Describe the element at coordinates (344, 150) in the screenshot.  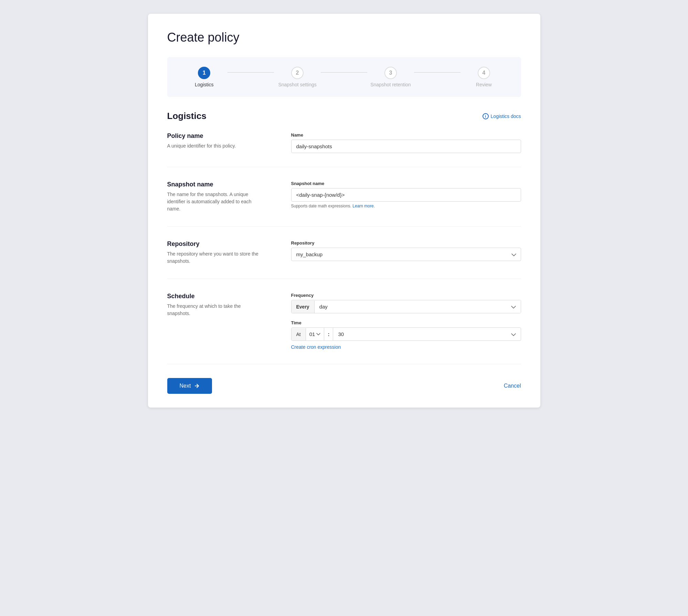
I see `policy-name-section: Policy name A unique identifier for this…` at that location.